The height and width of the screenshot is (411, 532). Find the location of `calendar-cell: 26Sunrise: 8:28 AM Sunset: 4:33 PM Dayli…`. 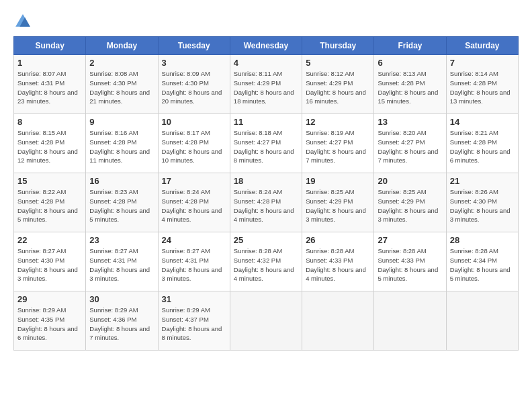

calendar-cell: 26Sunrise: 8:28 AM Sunset: 4:33 PM Dayli… is located at coordinates (339, 262).